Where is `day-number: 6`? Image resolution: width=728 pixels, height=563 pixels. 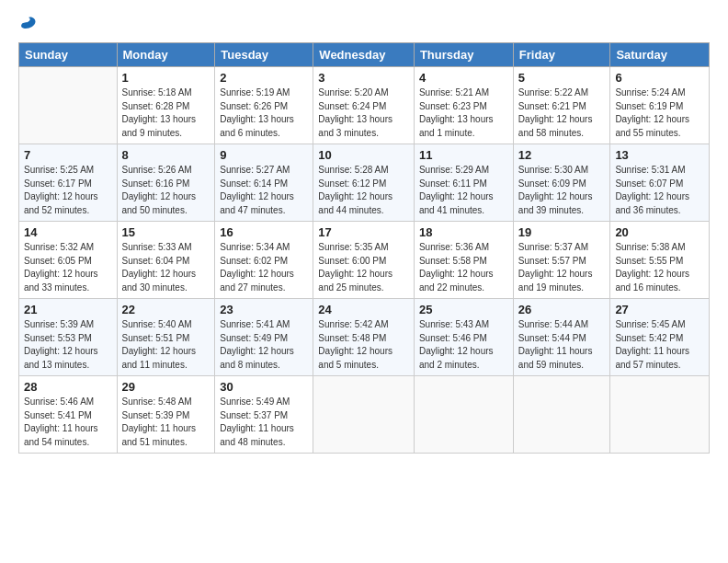 day-number: 6 is located at coordinates (660, 77).